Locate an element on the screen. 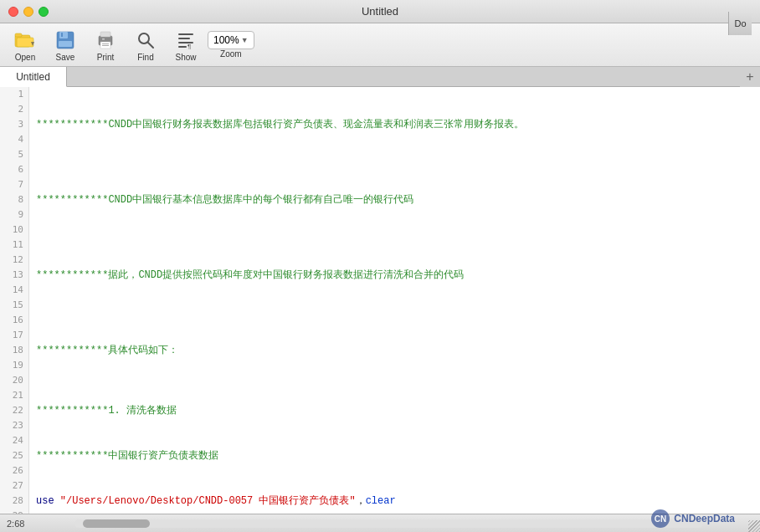  line-number: 1 is located at coordinates (14, 95).